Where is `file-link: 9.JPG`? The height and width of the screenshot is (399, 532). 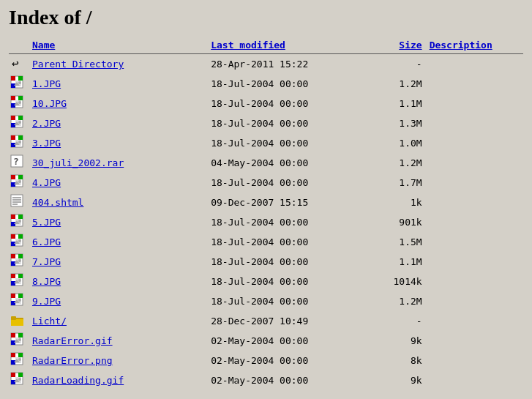
file-link: 9.JPG is located at coordinates (47, 302).